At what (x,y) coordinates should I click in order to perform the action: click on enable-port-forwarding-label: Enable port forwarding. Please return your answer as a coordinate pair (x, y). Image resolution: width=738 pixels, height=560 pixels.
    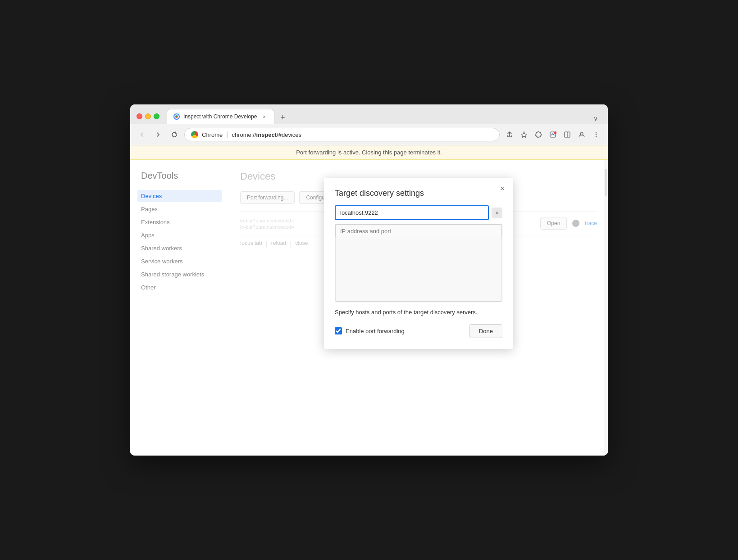
    Looking at the image, I should click on (369, 331).